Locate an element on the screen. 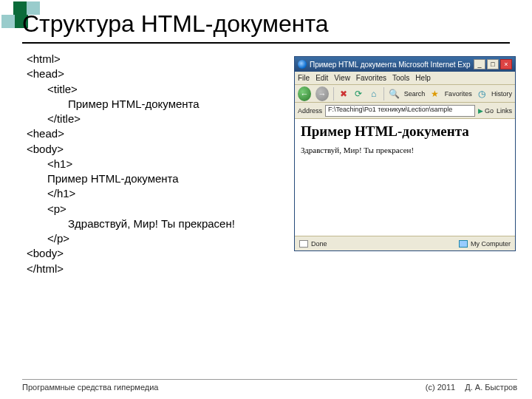 This screenshot has height=399, width=532. page-viewport: Пример HTML-документа Здравствуй, Мир! Т… is located at coordinates (405, 177).